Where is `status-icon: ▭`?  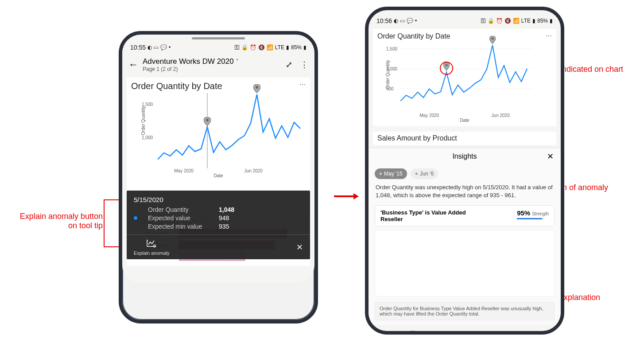 status-icon: ▭ is located at coordinates (156, 47).